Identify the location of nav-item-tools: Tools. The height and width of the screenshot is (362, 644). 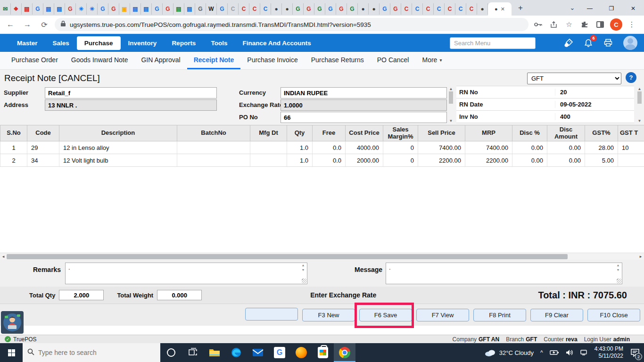
(219, 43).